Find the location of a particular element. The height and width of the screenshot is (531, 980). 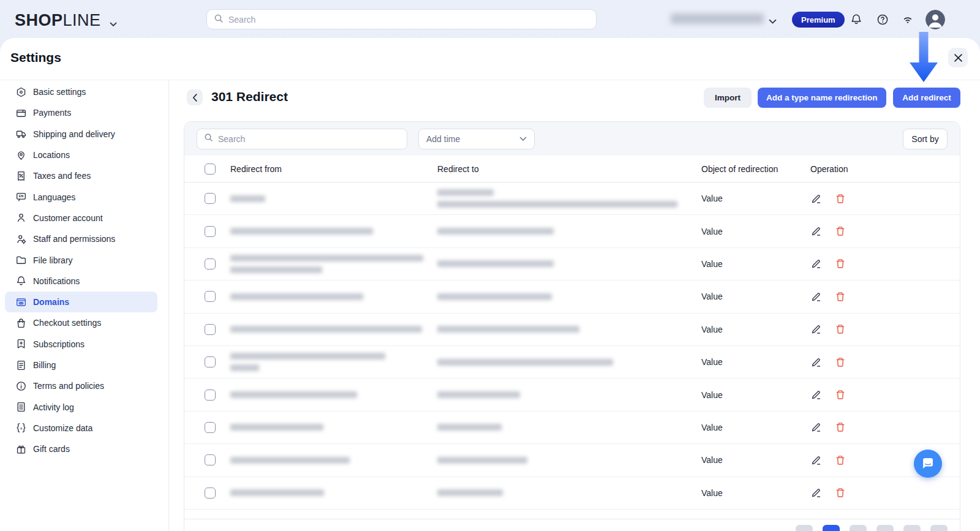

help-icon is located at coordinates (883, 20).